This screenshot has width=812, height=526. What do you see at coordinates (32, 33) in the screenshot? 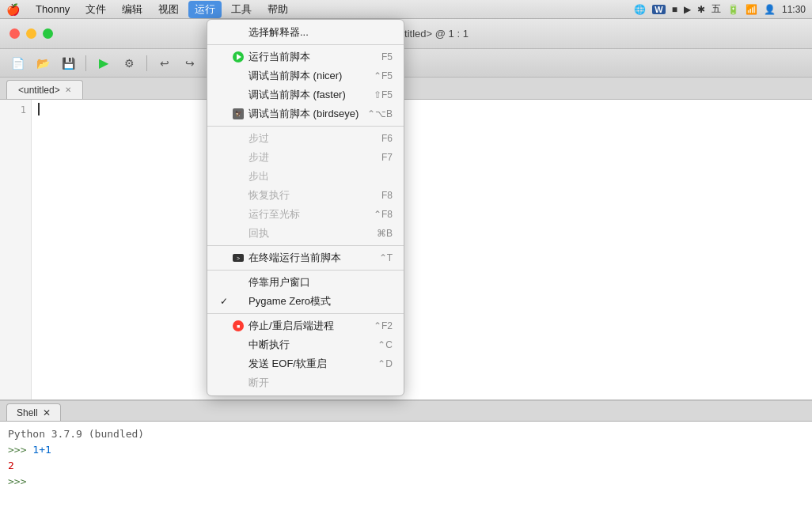
I see `minimize-button` at bounding box center [32, 33].